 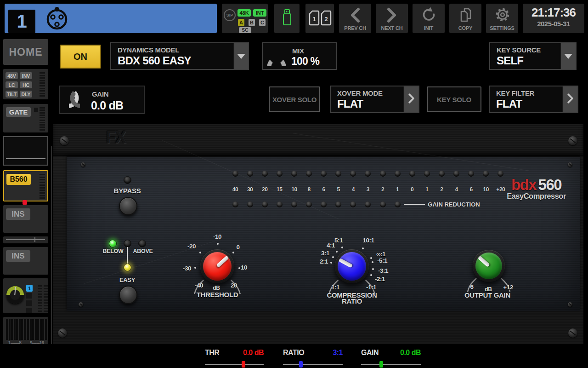 I want to click on bypass-button, so click(x=128, y=206).